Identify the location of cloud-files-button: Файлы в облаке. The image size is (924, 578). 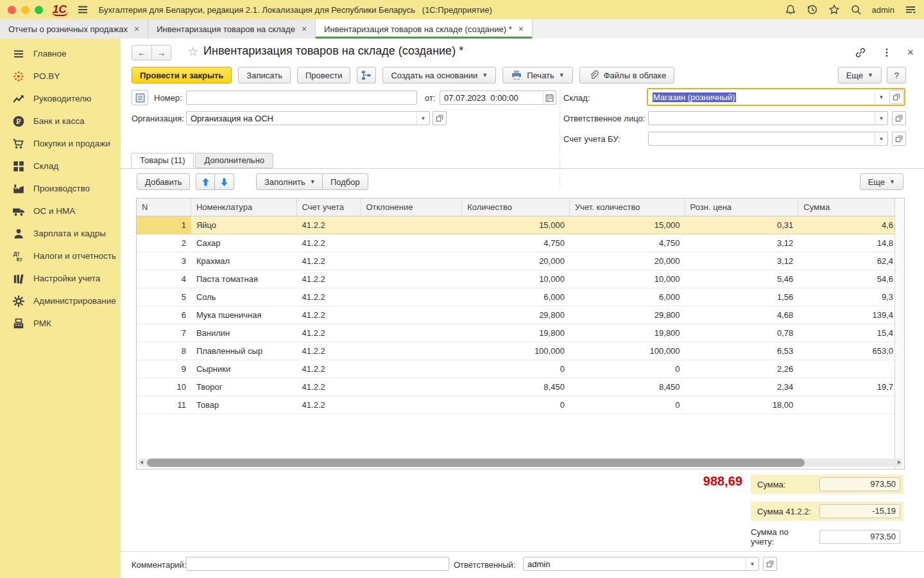
(627, 75).